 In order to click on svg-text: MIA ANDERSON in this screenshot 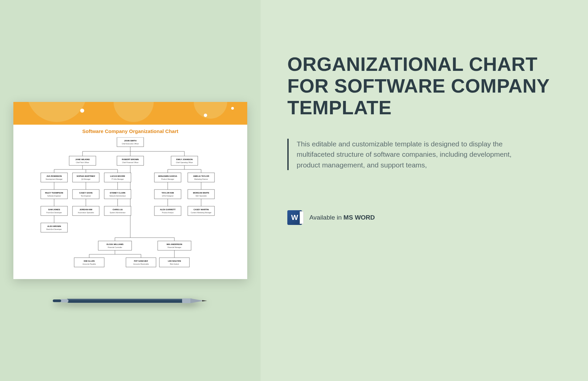, I will do `click(174, 244)`.